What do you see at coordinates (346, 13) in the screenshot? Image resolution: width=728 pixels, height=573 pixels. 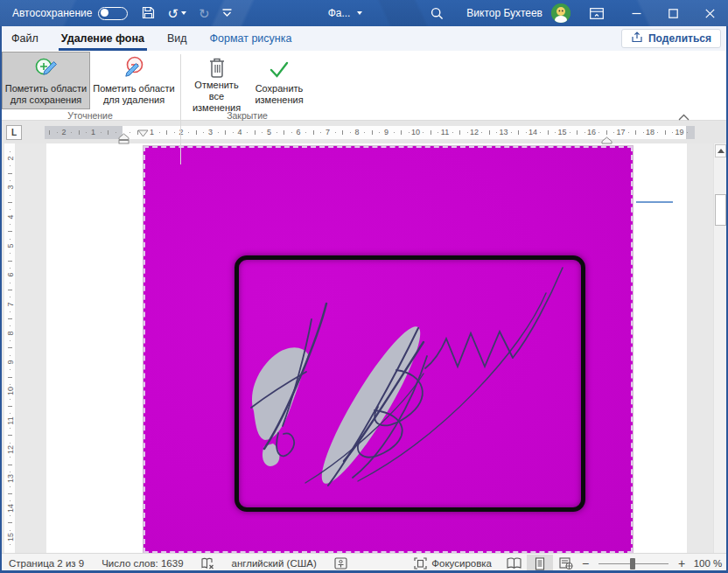 I see `document-title: Фа...` at bounding box center [346, 13].